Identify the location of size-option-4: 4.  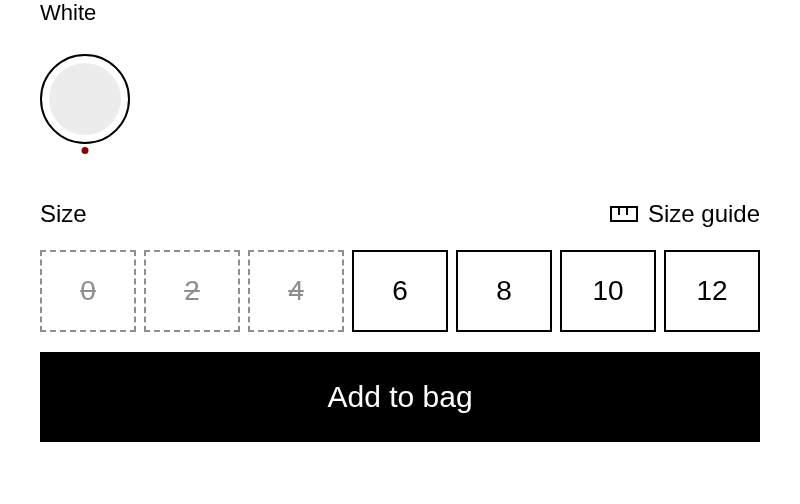
(296, 291).